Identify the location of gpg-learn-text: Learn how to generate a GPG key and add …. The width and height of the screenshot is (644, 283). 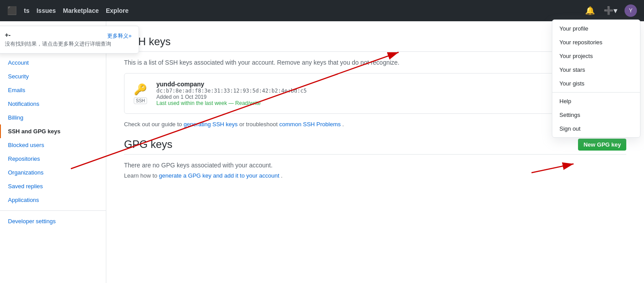
(375, 175).